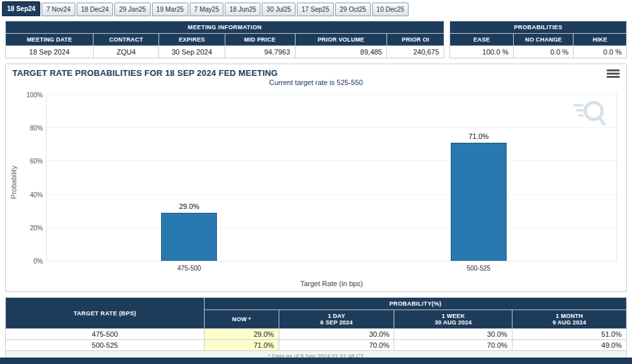 Image resolution: width=632 pixels, height=364 pixels. I want to click on mid-price-value: 94.7963, so click(260, 52).